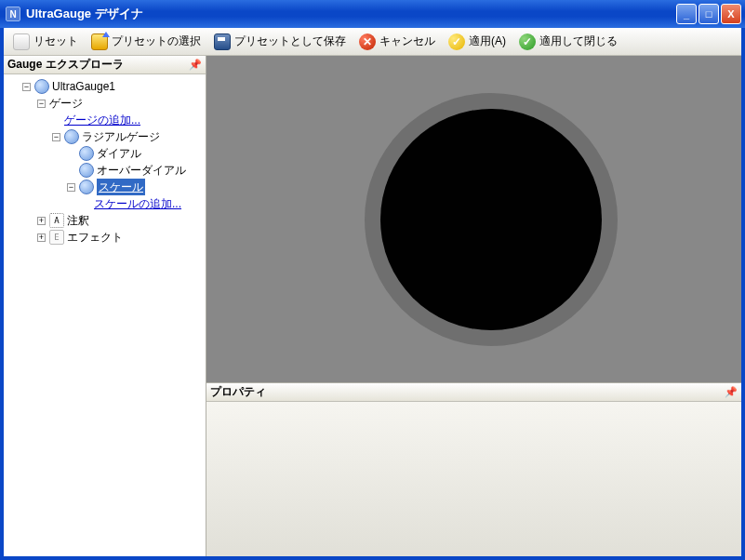  What do you see at coordinates (57, 220) in the screenshot?
I see `text-icon: A` at bounding box center [57, 220].